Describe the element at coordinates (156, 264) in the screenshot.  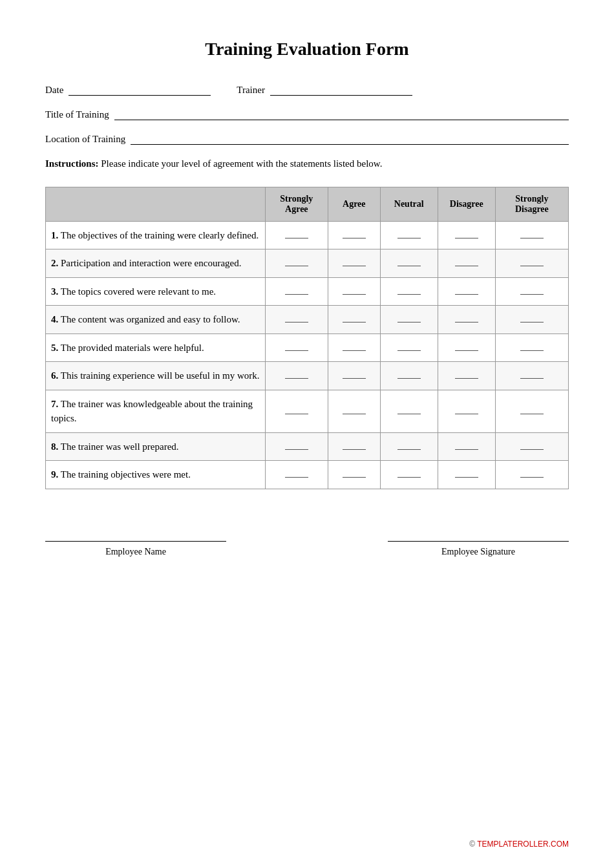
I see `statement-cell: 2. Participation and interaction were en…` at that location.